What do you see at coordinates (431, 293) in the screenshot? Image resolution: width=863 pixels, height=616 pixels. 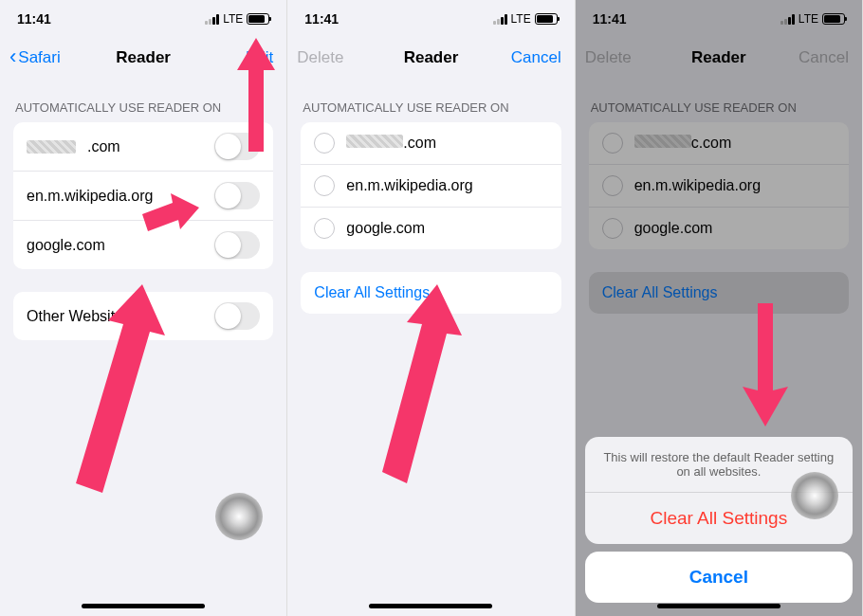 I see `clear-group: Clear All Settings` at bounding box center [431, 293].